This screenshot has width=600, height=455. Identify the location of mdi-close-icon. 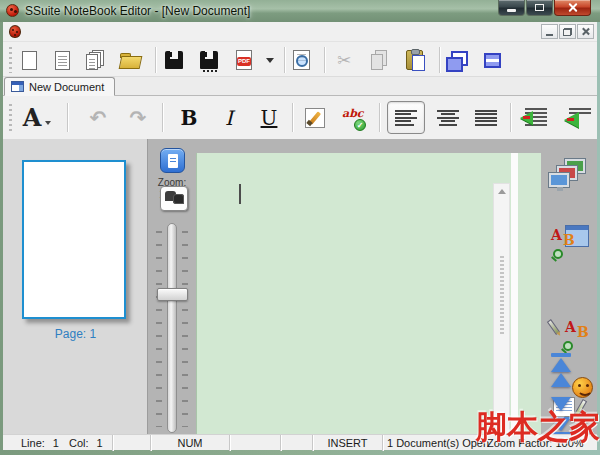
(586, 32).